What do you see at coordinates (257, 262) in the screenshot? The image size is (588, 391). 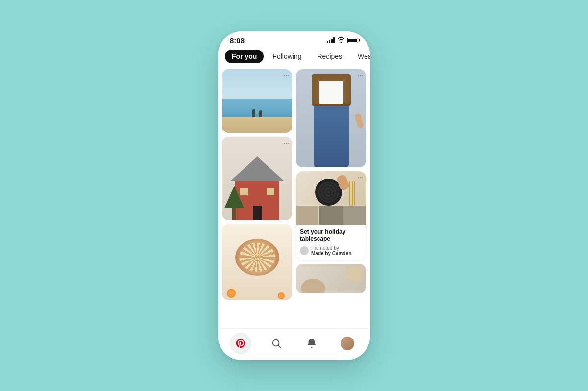 I see `pie-pin` at bounding box center [257, 262].